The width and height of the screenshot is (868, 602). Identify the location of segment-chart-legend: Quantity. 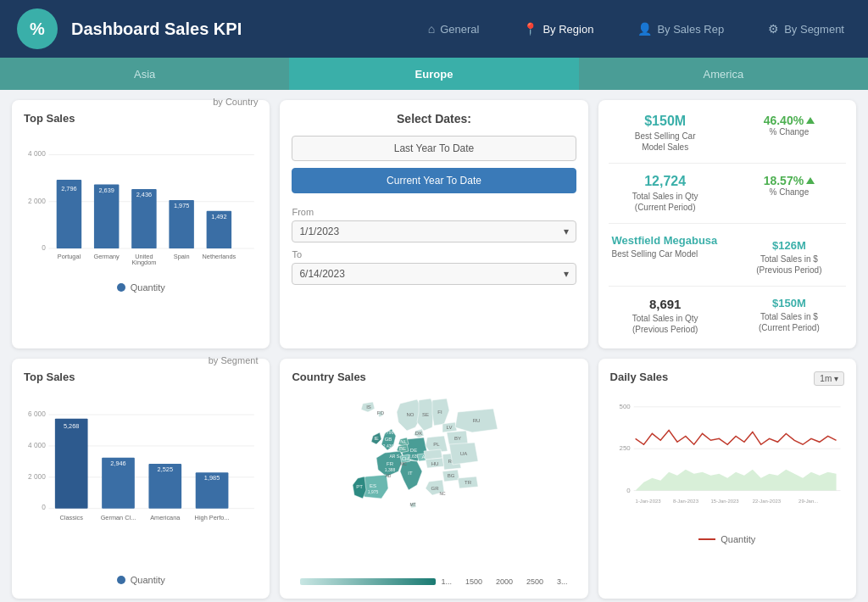
(141, 580).